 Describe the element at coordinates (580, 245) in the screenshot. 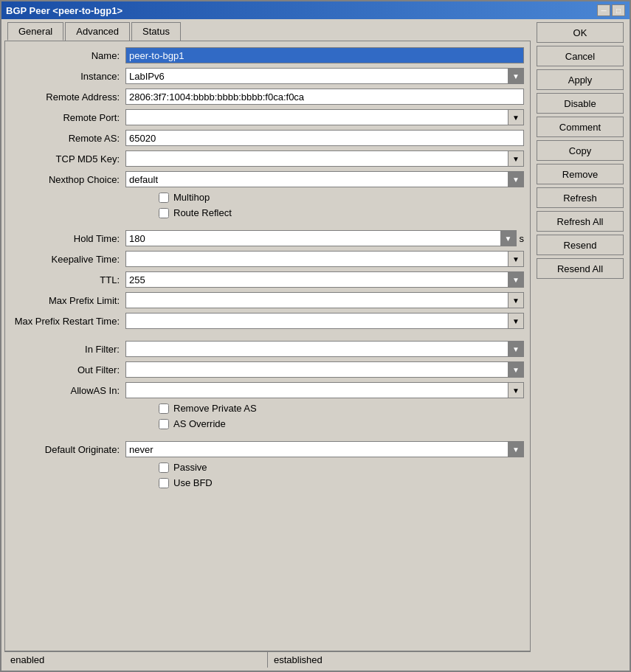

I see `resend-button: Resend` at that location.